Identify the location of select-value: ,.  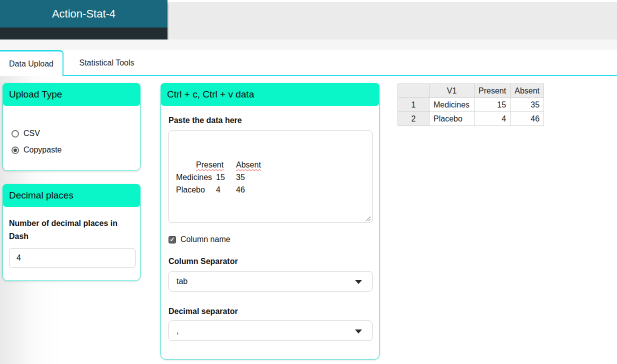
(178, 331).